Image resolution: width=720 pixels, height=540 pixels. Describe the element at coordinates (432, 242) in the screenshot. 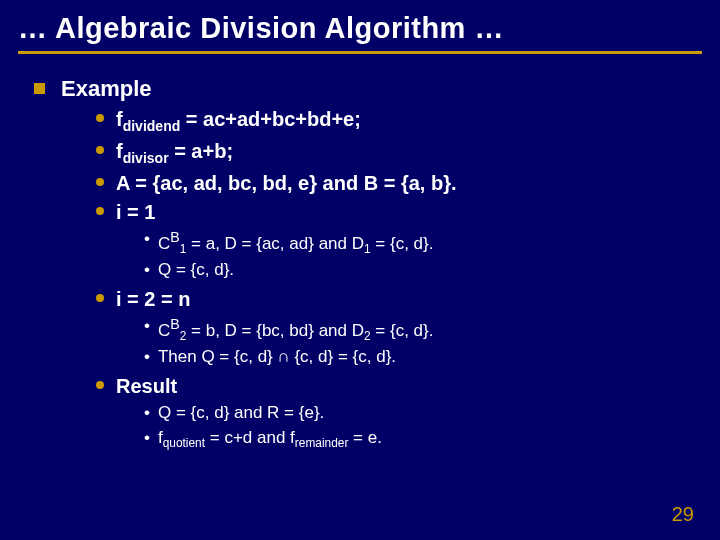

I see `list-item: • CB1 = a, D = {ac, ad} and D1 = {c, d}.` at that location.